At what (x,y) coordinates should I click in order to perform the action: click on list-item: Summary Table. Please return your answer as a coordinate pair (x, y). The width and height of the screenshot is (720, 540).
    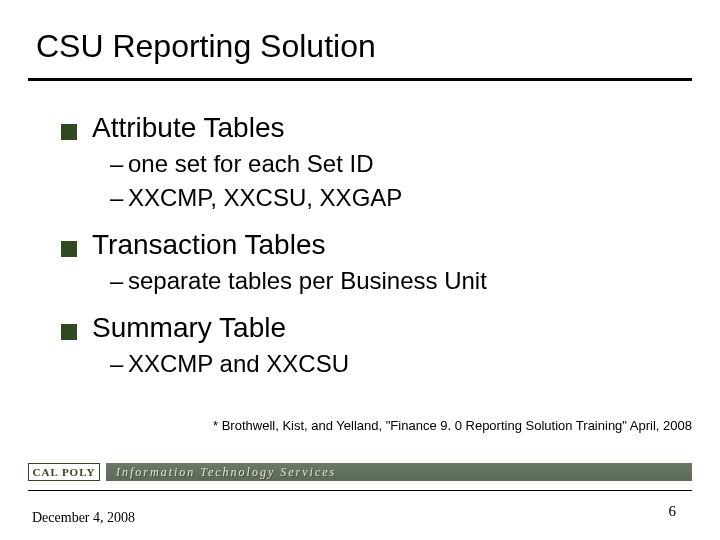
    Looking at the image, I should click on (370, 328).